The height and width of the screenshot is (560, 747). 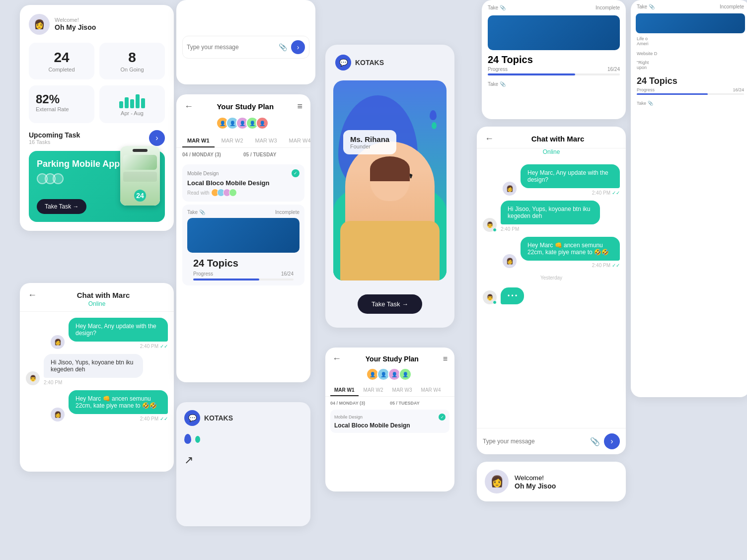 I want to click on bar3, so click(x=132, y=104).